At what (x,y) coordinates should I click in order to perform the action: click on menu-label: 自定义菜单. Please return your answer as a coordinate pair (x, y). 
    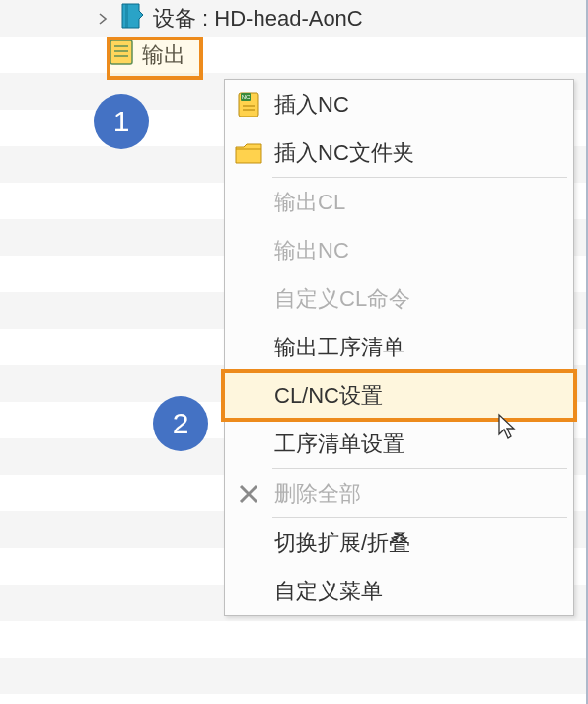
    Looking at the image, I should click on (329, 591).